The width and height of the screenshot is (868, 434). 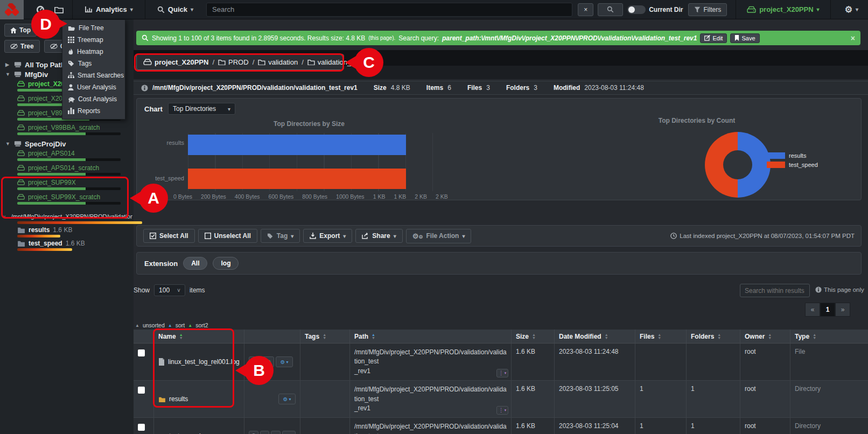 I want to click on pencil-square-icon, so click(x=708, y=38).